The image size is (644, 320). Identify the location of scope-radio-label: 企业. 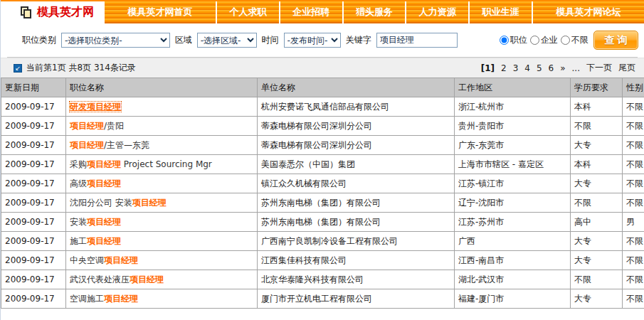
(549, 40).